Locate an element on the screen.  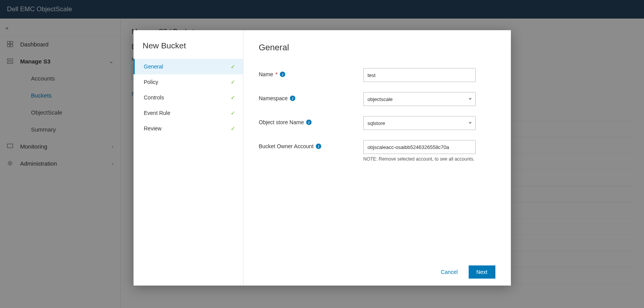
field-name: Name * i is located at coordinates (377, 75).